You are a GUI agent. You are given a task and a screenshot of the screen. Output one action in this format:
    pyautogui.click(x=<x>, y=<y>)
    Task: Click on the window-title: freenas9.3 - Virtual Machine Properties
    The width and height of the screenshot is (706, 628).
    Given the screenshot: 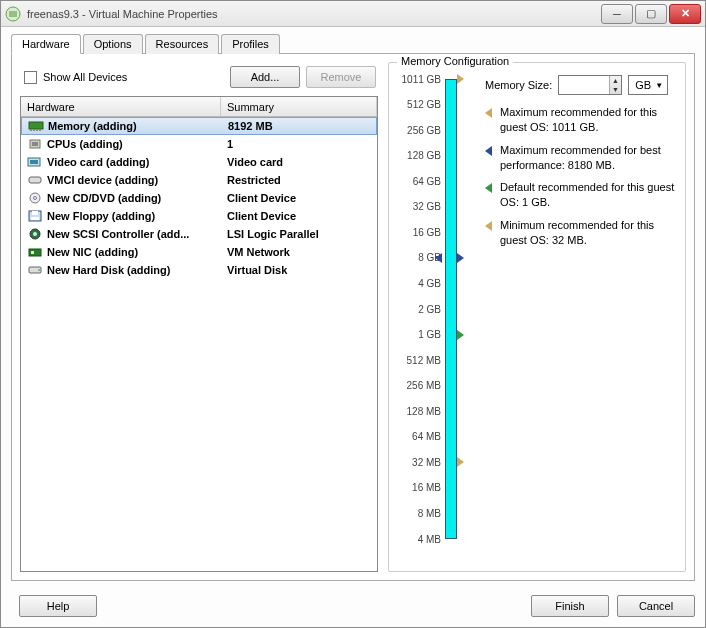 What is the action you would take?
    pyautogui.click(x=314, y=14)
    